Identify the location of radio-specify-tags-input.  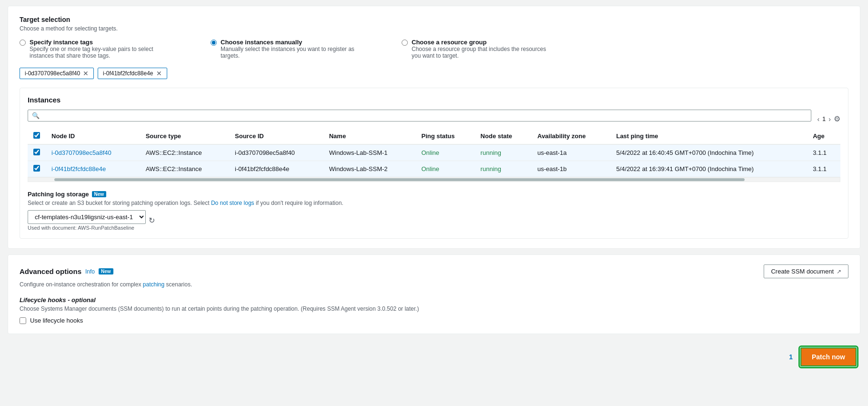
(23, 43).